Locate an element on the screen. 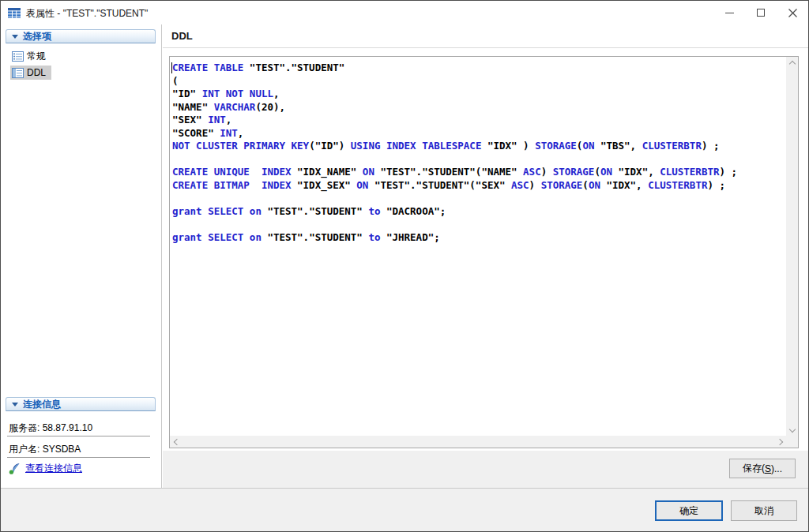  chevron-down-icon is located at coordinates (792, 429).